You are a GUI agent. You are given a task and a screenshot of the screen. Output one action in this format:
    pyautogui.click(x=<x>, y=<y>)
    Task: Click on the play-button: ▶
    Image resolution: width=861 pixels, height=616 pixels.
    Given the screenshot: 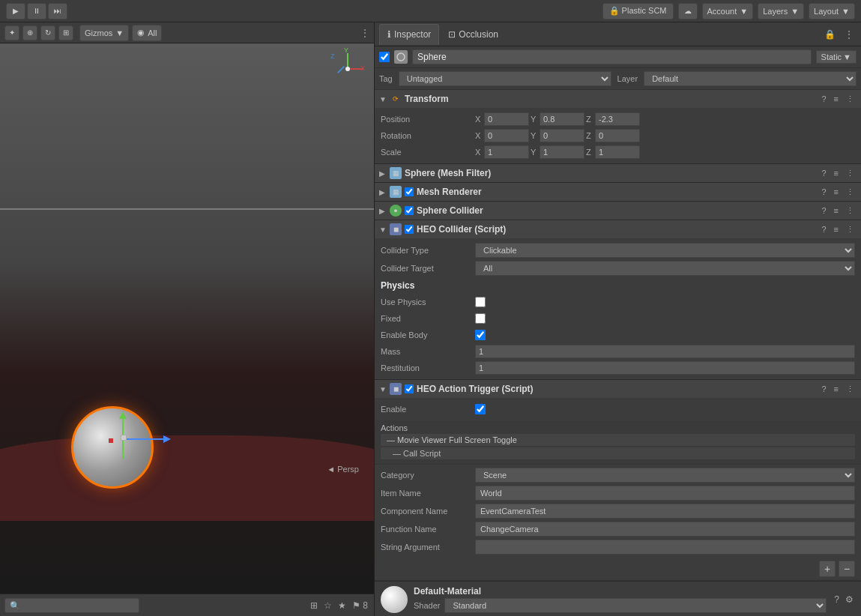 What is the action you would take?
    pyautogui.click(x=16, y=11)
    